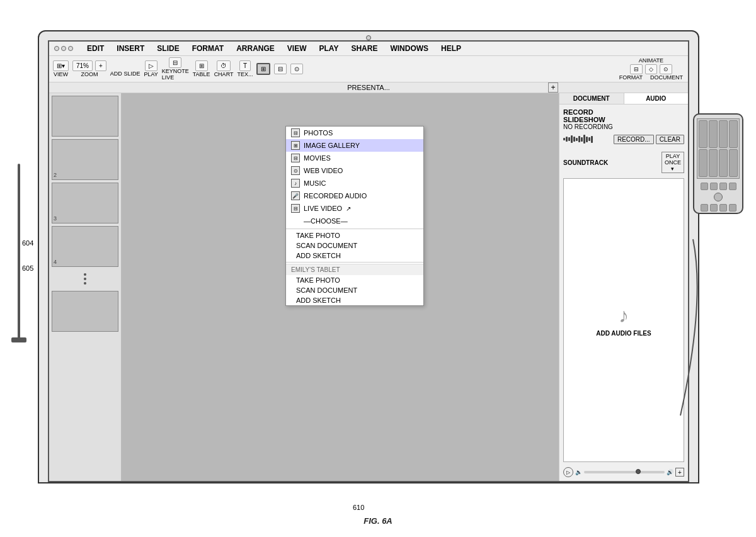 The height and width of the screenshot is (537, 756). What do you see at coordinates (651, 69) in the screenshot?
I see `format-animate-btn: ◇` at bounding box center [651, 69].